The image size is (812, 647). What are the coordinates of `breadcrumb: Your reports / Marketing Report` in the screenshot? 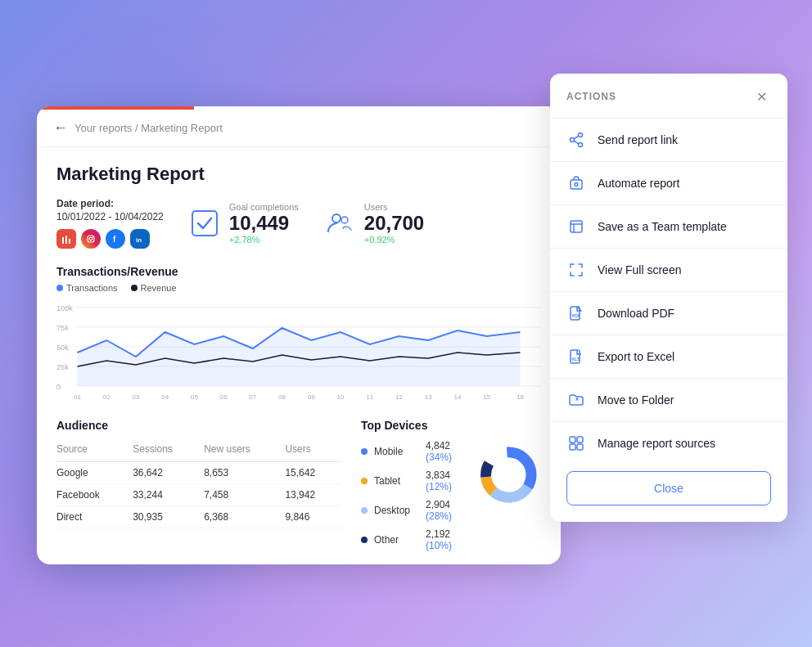 It's located at (149, 128).